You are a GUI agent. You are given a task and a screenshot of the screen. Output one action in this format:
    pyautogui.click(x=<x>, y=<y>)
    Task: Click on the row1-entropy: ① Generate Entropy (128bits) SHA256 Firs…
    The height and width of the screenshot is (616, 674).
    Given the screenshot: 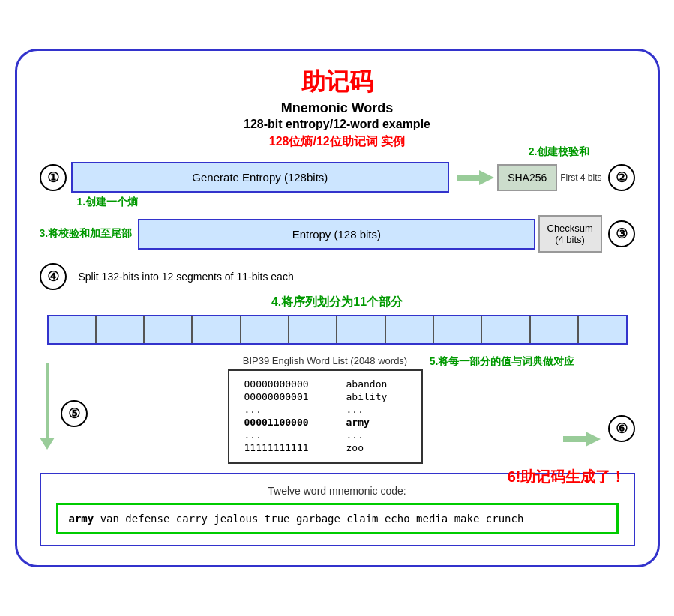 What is the action you would take?
    pyautogui.click(x=337, y=177)
    